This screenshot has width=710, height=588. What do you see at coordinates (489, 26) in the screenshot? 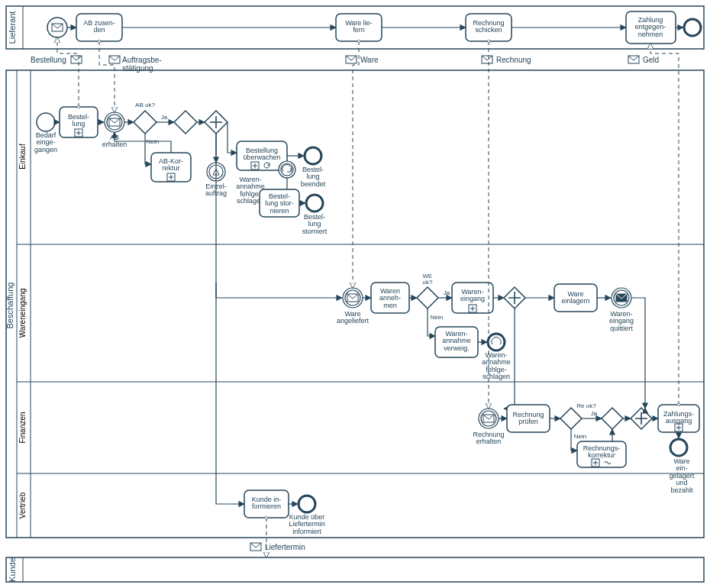
I see `task-rechnung-schicken-label: Rechnungschicken` at bounding box center [489, 26].